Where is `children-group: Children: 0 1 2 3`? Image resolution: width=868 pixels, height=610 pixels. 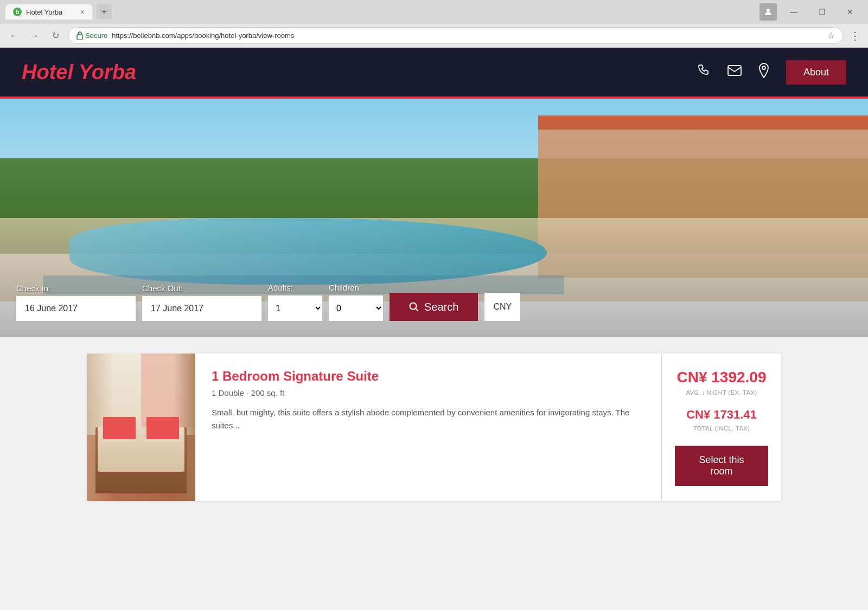 children-group: Children: 0 1 2 3 is located at coordinates (356, 302).